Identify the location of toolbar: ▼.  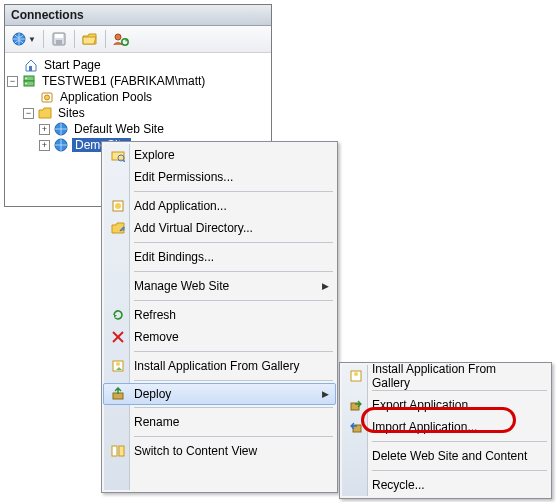
(138, 40).